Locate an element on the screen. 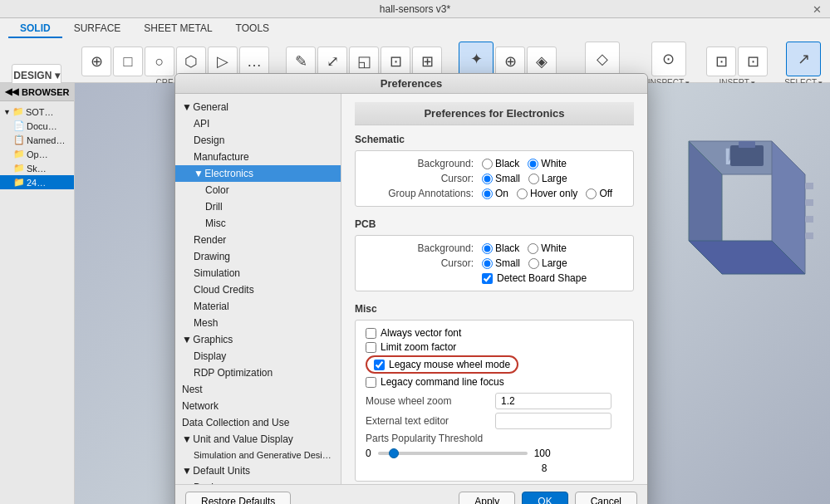  tree-display: Display is located at coordinates (258, 356).